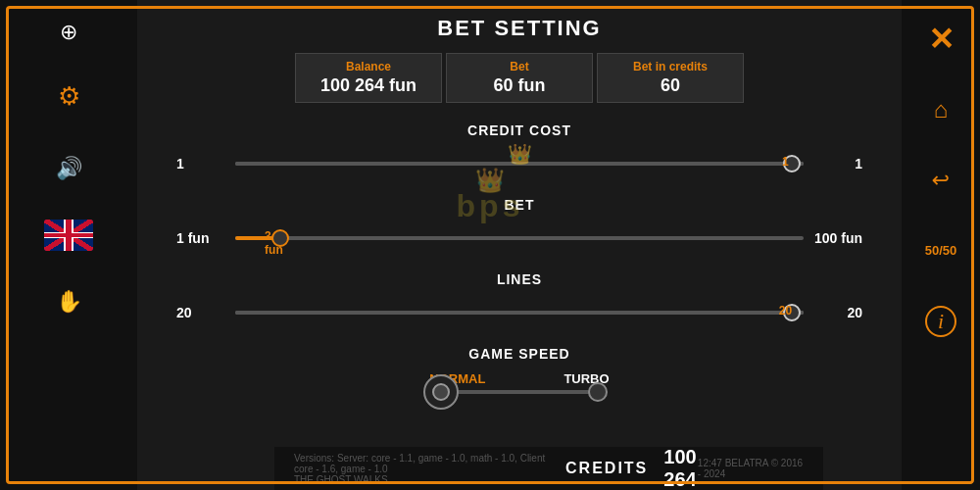 This screenshot has height=490, width=980. I want to click on bet-slider: 3 fun, so click(519, 238).